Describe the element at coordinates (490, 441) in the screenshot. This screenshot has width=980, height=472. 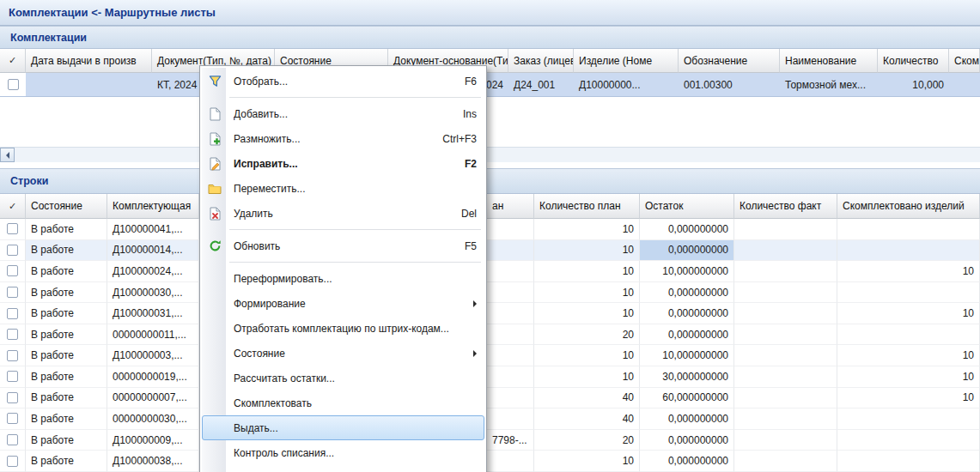
I see `lines-table-row: В работе Д100000009,... 7798-... 20 0,00…` at that location.